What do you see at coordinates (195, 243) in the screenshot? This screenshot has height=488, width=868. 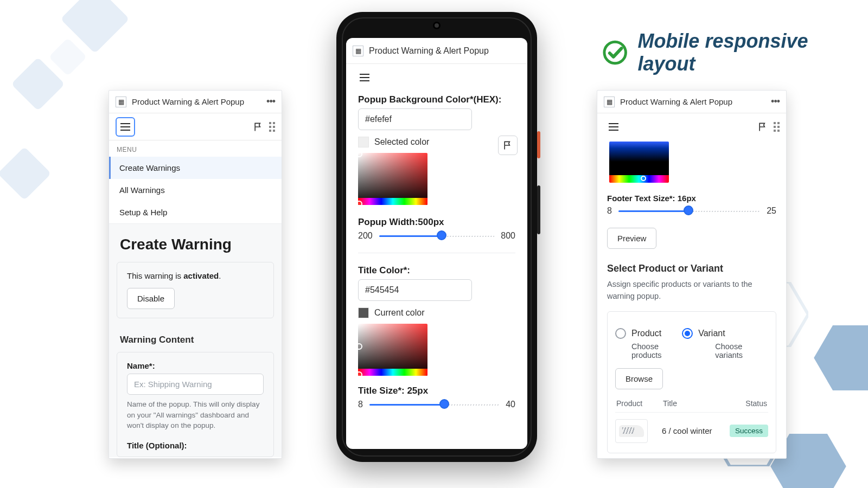 I see `page-title: Create Warning` at bounding box center [195, 243].